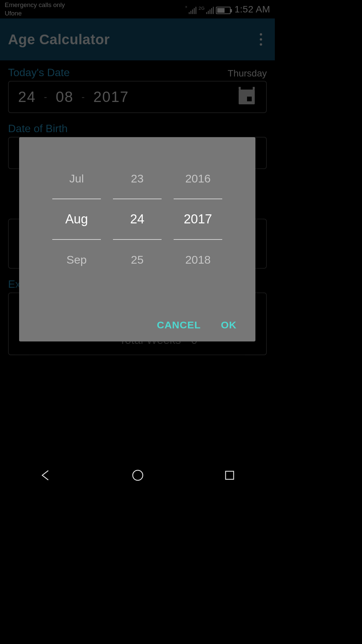  Describe the element at coordinates (198, 183) in the screenshot. I see `year-prev: 2016` at that location.